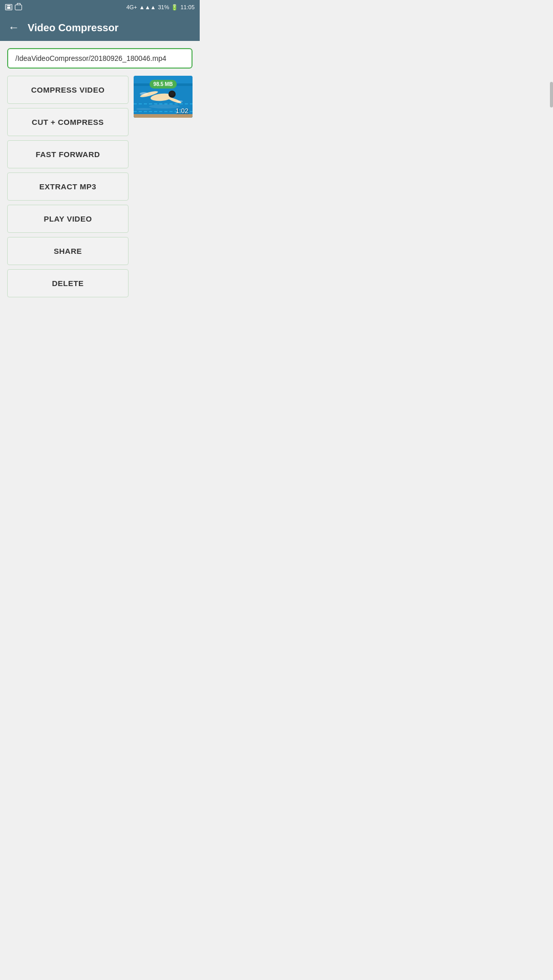 This screenshot has height=980, width=553. I want to click on video-thumbnail-column: 98.5 MB 1:02, so click(163, 97).